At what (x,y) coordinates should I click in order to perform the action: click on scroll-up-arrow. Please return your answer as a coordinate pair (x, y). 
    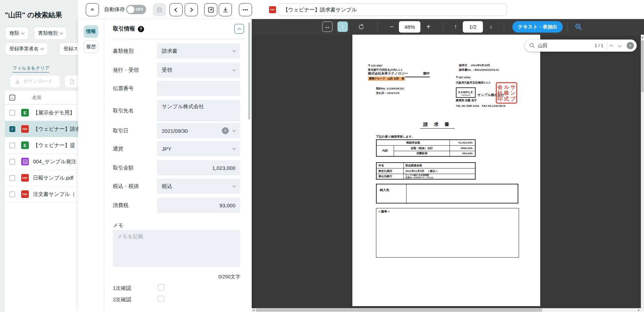
    Looking at the image, I should click on (642, 37).